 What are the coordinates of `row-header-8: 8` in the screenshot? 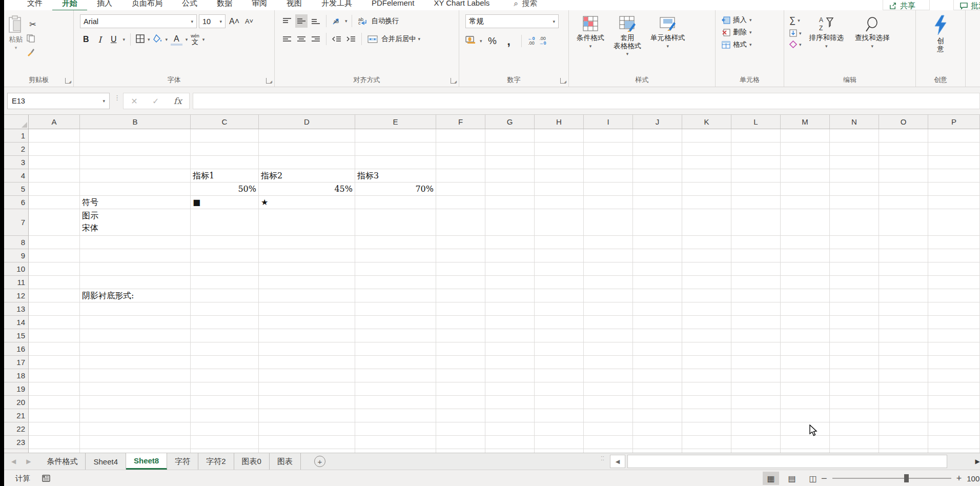 It's located at (16, 242).